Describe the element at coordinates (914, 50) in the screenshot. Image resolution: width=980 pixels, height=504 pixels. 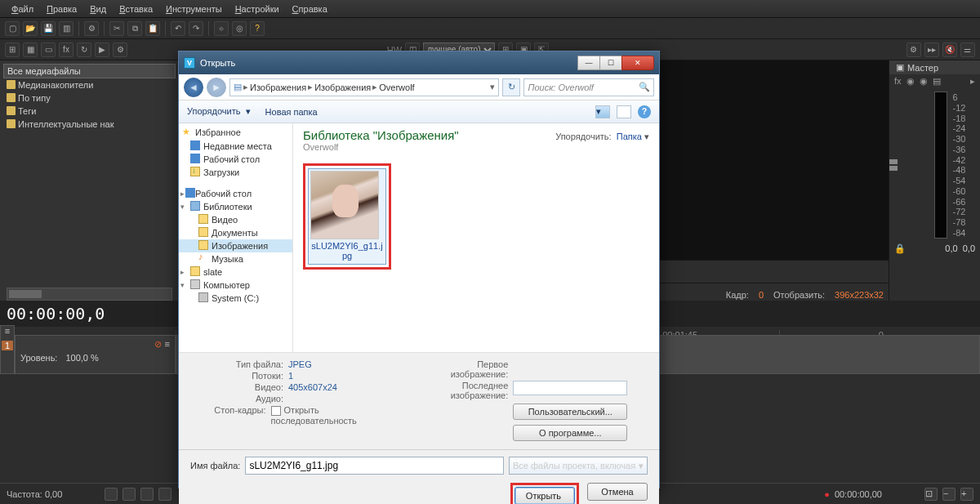
I see `mixer-gear-icon: ⚙` at that location.